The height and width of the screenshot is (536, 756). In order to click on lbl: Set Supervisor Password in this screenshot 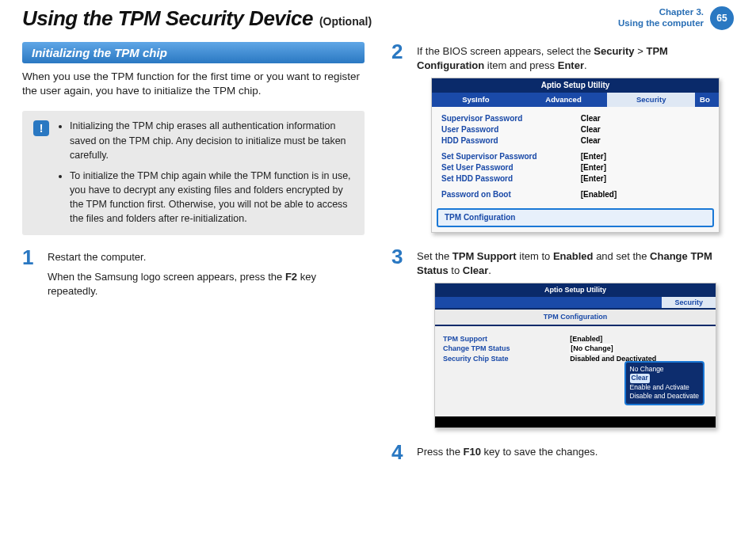, I will do `click(511, 157)`.